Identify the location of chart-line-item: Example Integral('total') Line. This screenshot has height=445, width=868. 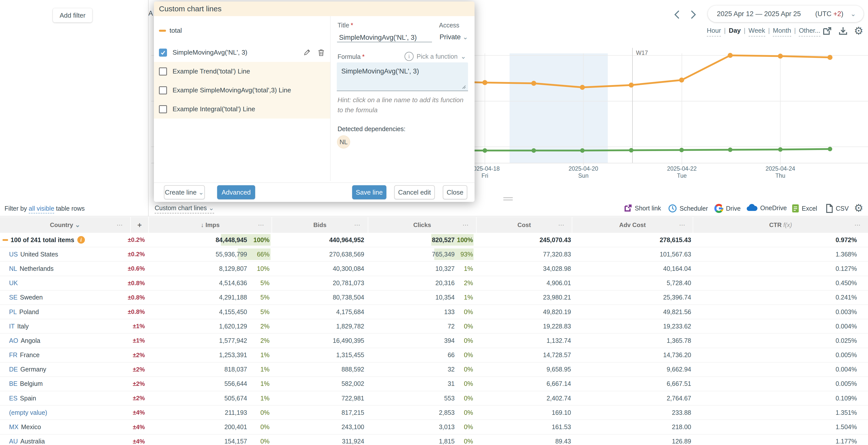
(242, 109).